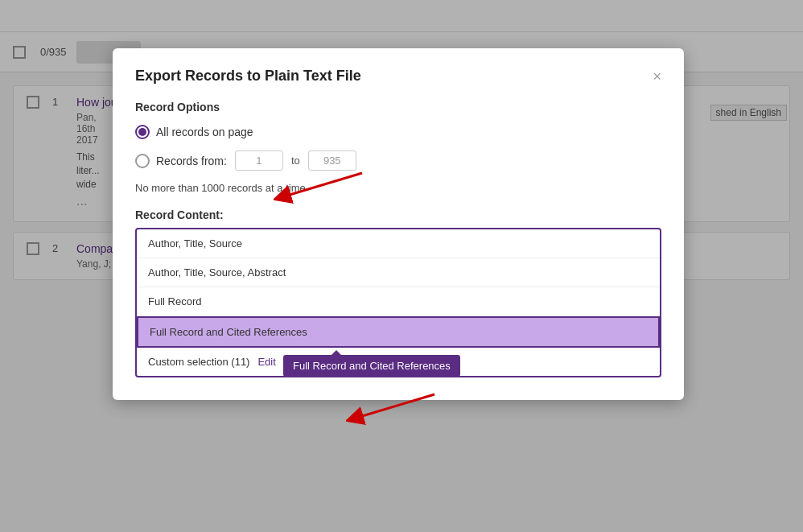 The width and height of the screenshot is (803, 532). I want to click on all-records-option: All records on page, so click(398, 132).